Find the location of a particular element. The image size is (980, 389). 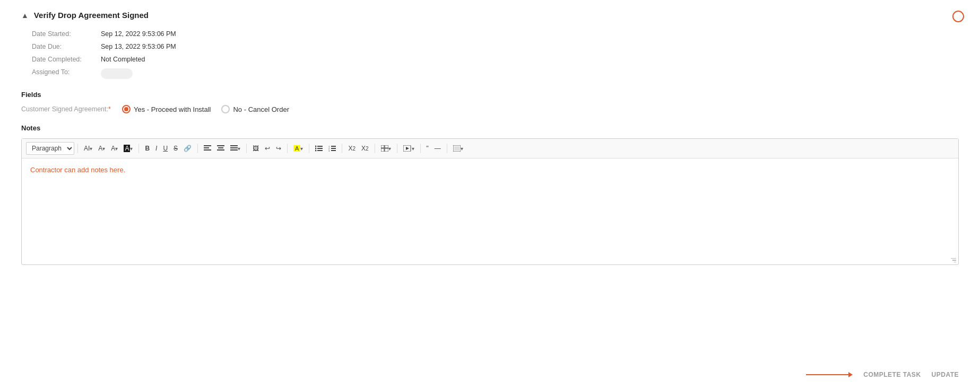

date-due-label: Date Due: is located at coordinates (66, 47).